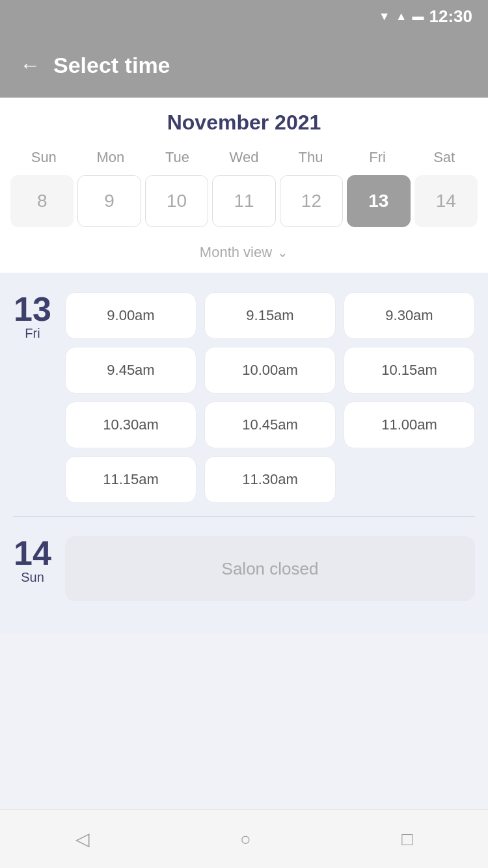 The height and width of the screenshot is (868, 488). I want to click on cal-day-11: 11, so click(243, 201).